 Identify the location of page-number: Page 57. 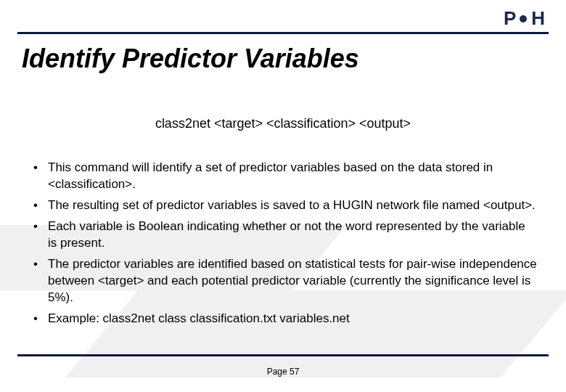
(283, 372).